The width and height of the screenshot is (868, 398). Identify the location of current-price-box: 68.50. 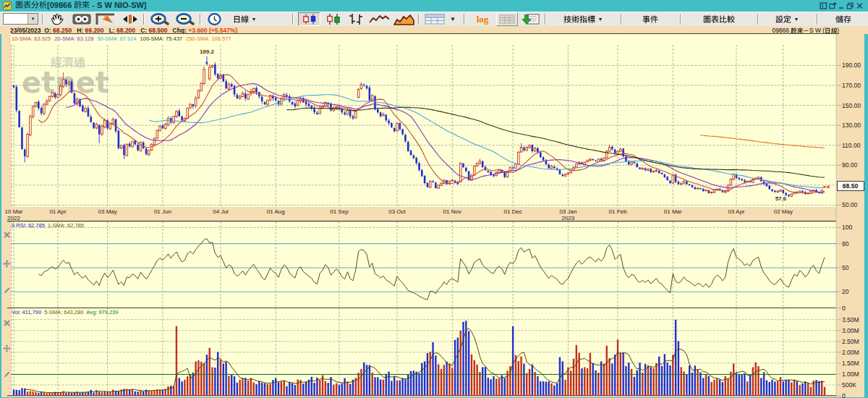
(851, 186).